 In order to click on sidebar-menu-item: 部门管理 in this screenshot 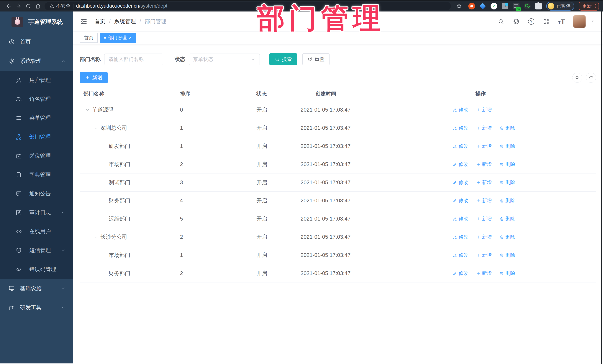, I will do `click(36, 137)`.